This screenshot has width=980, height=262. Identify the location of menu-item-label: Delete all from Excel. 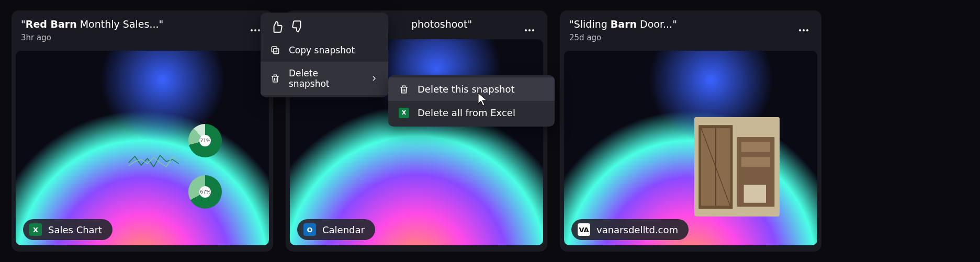
(467, 113).